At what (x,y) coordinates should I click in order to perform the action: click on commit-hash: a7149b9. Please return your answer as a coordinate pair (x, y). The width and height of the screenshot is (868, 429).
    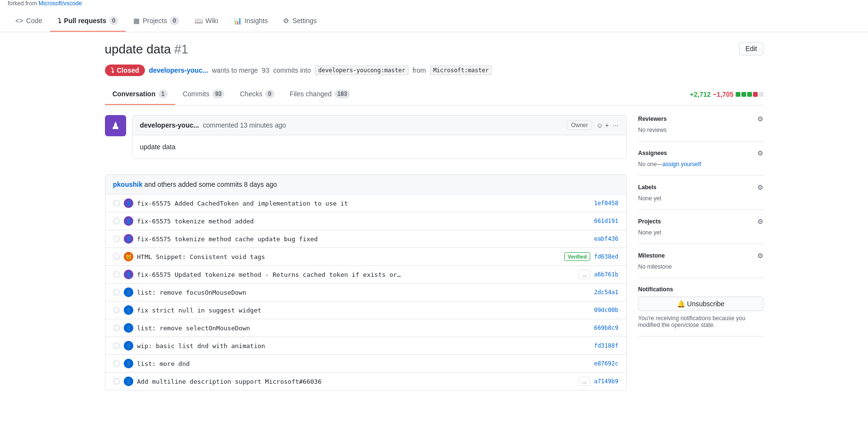
    Looking at the image, I should click on (607, 381).